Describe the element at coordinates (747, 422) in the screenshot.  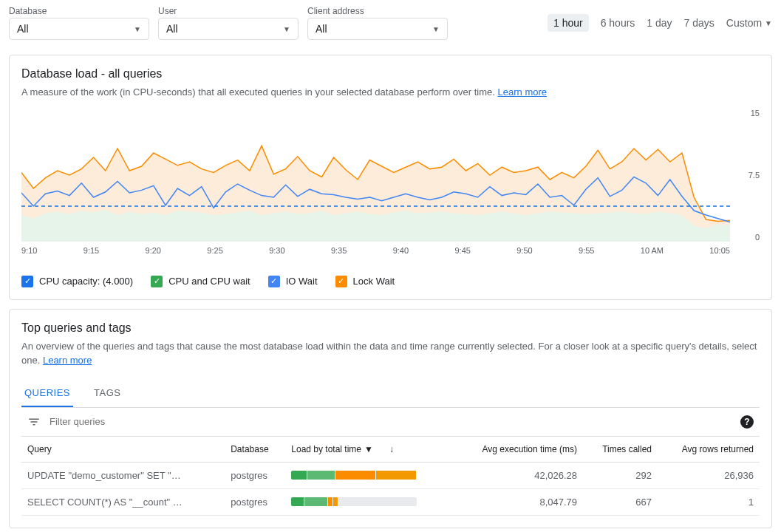
I see `help-icon: ?` at that location.